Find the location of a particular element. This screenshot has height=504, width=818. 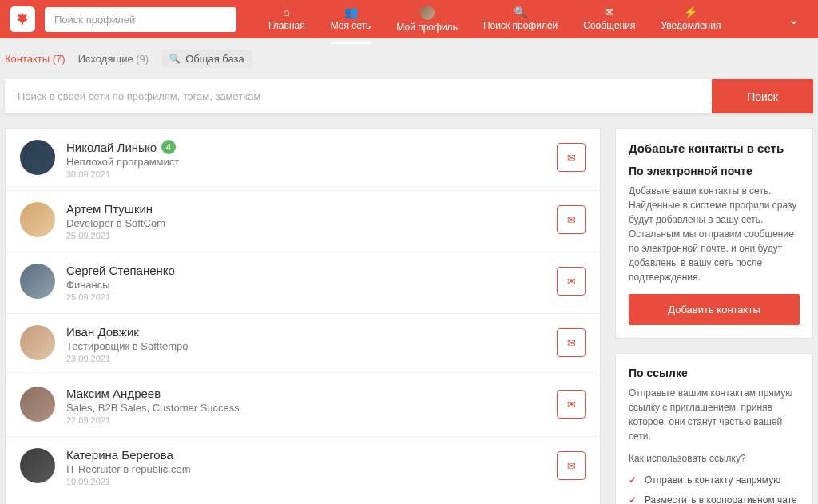

link-usage-list: Отправить контакту напрямую Разместить в… is located at coordinates (714, 487).